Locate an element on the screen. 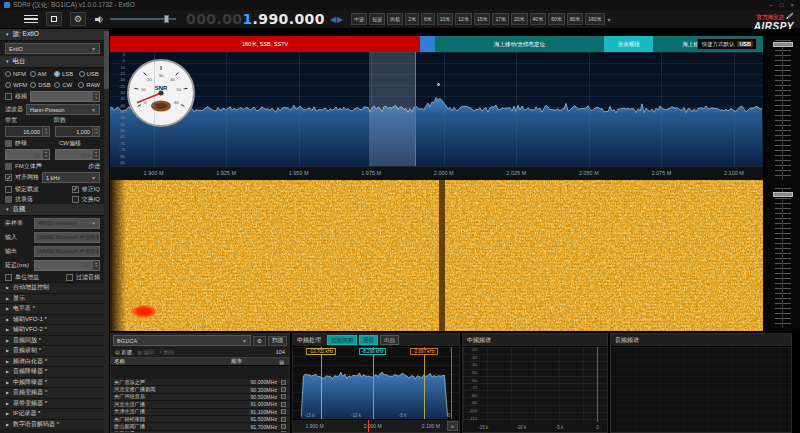 The image size is (800, 433). latency-input: 100▴▾ is located at coordinates (67, 266).